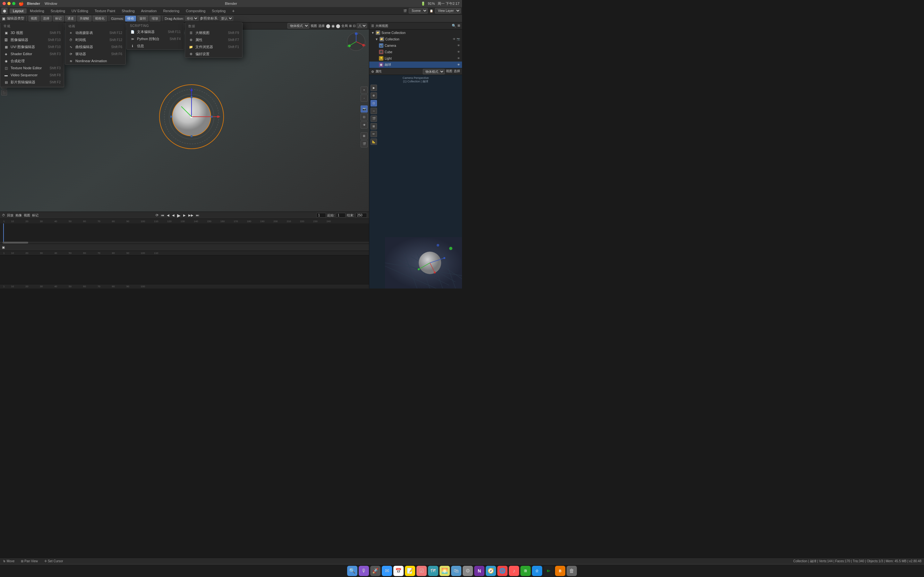  I want to click on next-frame-btn: ▶▶, so click(191, 215).